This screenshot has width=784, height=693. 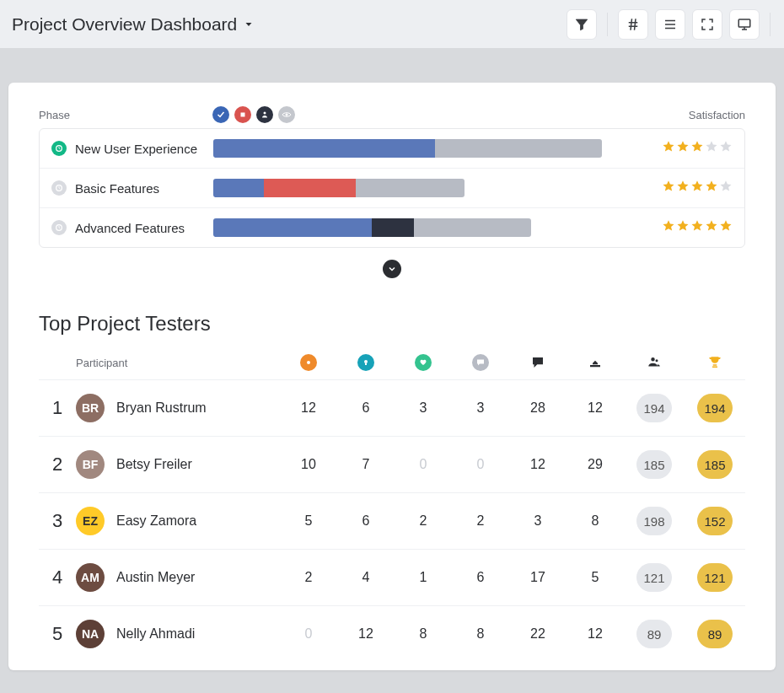 I want to click on avatar: EZ, so click(x=90, y=521).